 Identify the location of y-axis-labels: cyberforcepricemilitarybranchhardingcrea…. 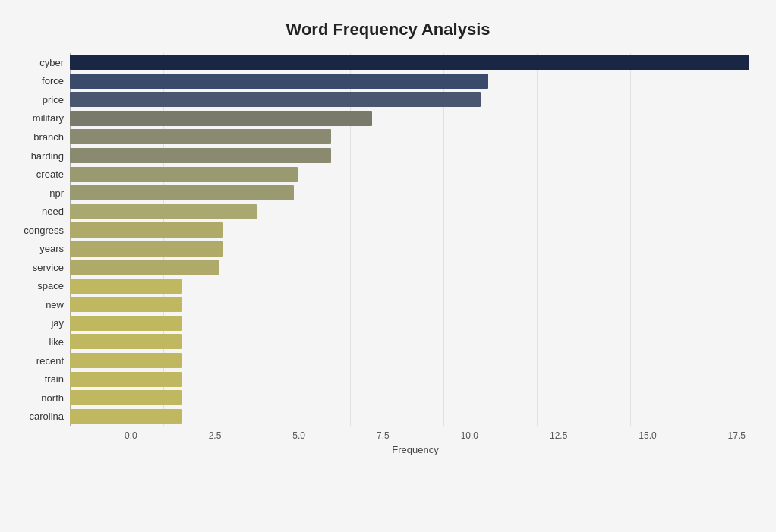
(43, 240).